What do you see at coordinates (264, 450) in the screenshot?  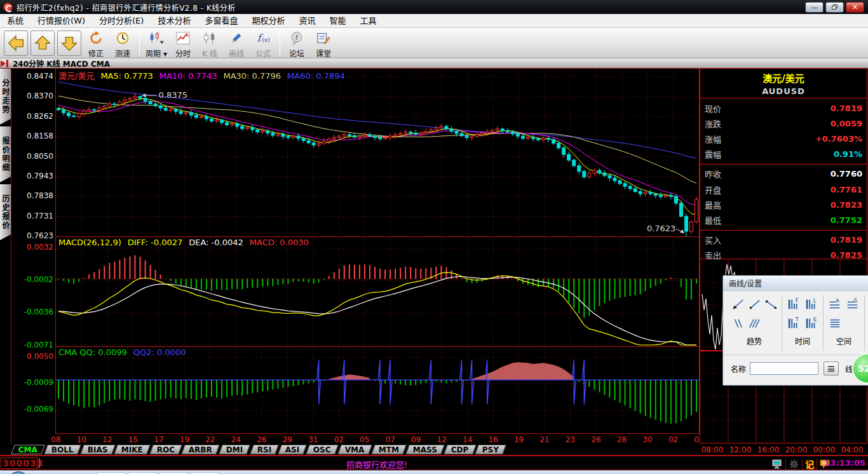 I see `indicator-tab-rsi: RSI` at bounding box center [264, 450].